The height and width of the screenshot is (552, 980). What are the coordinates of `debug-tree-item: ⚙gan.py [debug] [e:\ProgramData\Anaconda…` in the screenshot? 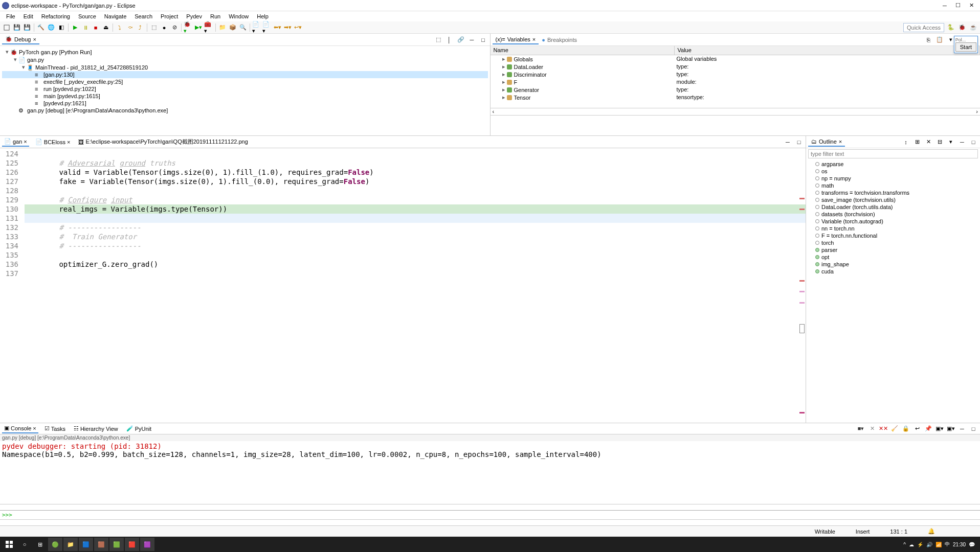 It's located at (245, 110).